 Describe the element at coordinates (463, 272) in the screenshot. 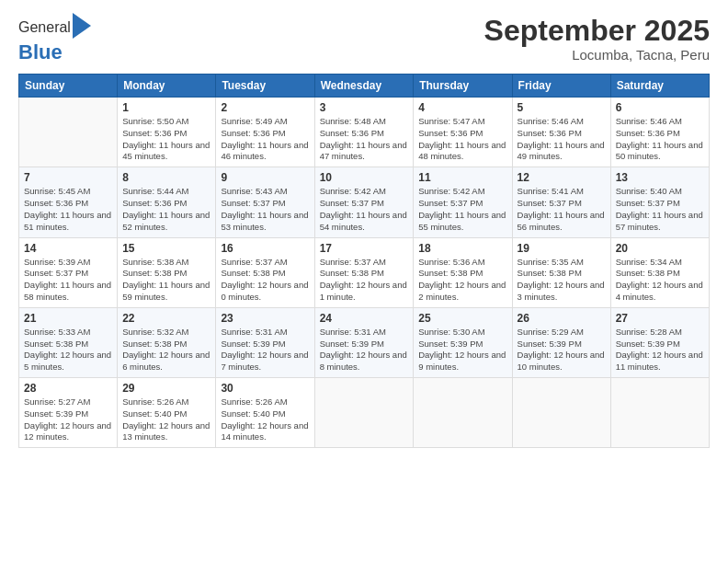

I see `calendar-cell: 18Sunrise: 5:36 AM Sunset: 5:38 PM Dayli…` at that location.